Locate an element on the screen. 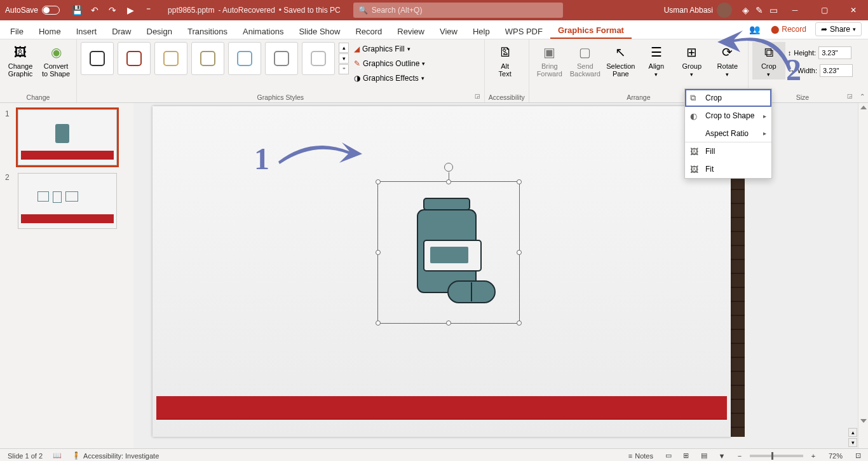  change-graphic-button: 🖼 Change Graphic is located at coordinates (20, 60).